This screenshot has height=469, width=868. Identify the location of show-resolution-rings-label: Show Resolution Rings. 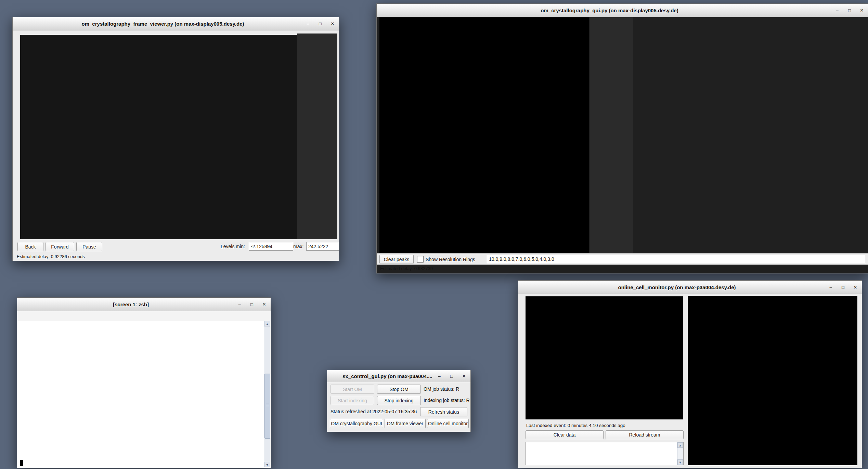
(450, 259).